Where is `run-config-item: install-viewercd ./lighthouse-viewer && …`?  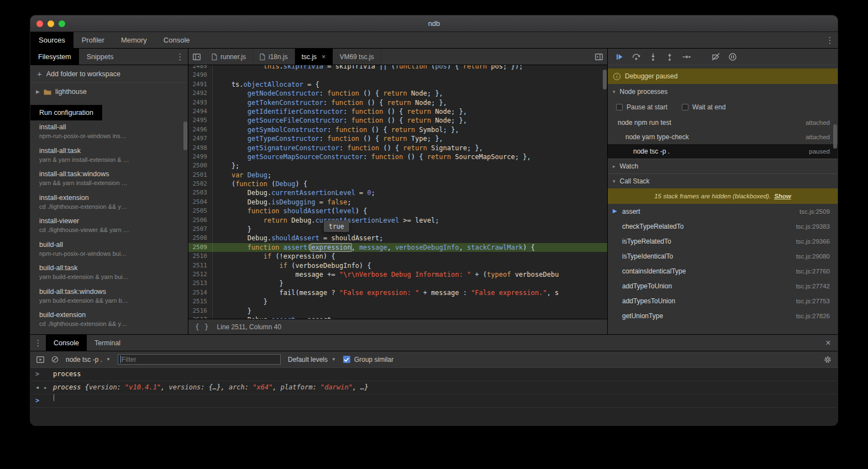
run-config-item: install-viewercd ./lighthouse-viewer && … is located at coordinates (109, 226).